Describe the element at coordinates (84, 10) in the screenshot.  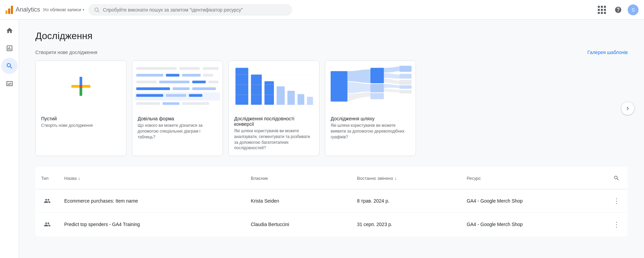
I see `chevron-down-icon: ▾` at that location.